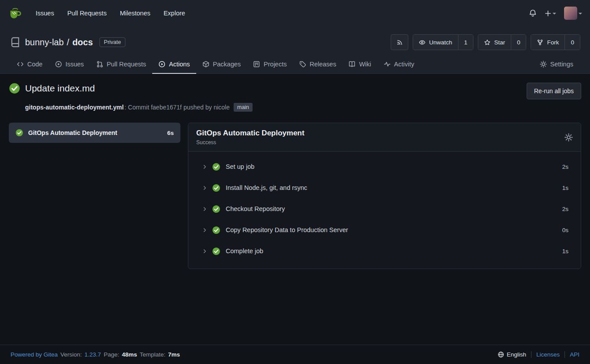  Describe the element at coordinates (121, 65) in the screenshot. I see `tab-pull-requests: Pull Requests` at that location.